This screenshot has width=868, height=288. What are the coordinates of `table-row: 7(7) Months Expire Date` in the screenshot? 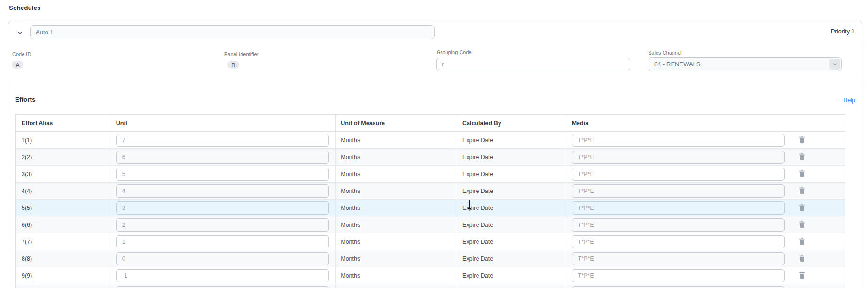 It's located at (430, 242).